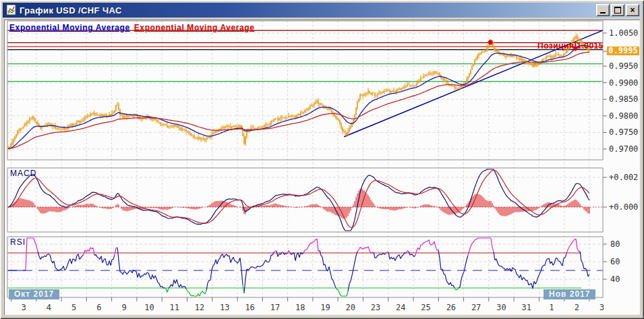  I want to click on x-axis-day-label-4: 9, so click(124, 308).